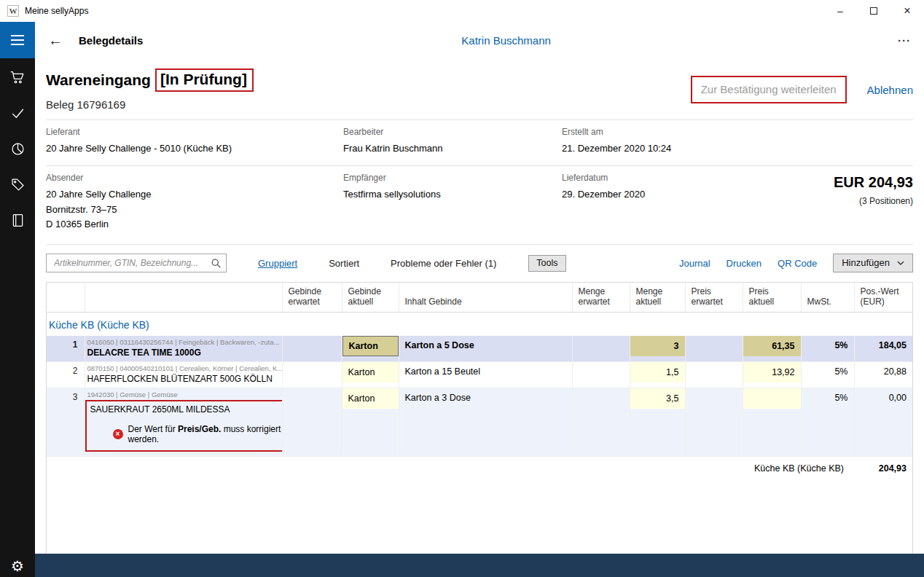 Image resolution: width=924 pixels, height=577 pixels. What do you see at coordinates (479, 264) in the screenshot?
I see `list-toolbar: Gruppiert Sortiert Probleme oder Fehler …` at bounding box center [479, 264].